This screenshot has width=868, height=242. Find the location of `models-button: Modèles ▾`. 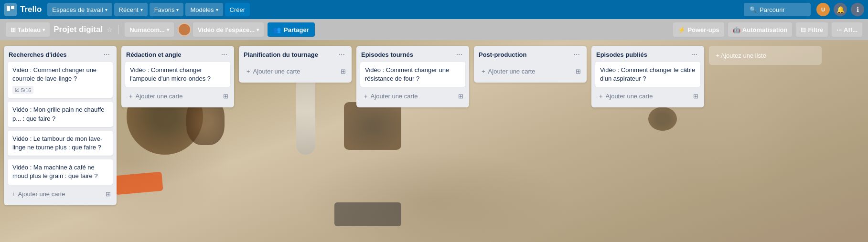

models-button: Modèles ▾ is located at coordinates (204, 10).